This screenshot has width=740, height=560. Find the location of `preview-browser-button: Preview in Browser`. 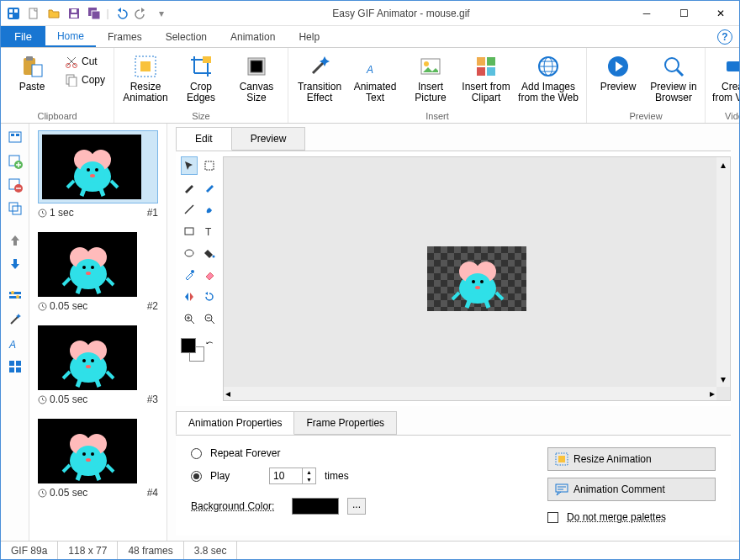

preview-browser-button: Preview in Browser is located at coordinates (674, 77).